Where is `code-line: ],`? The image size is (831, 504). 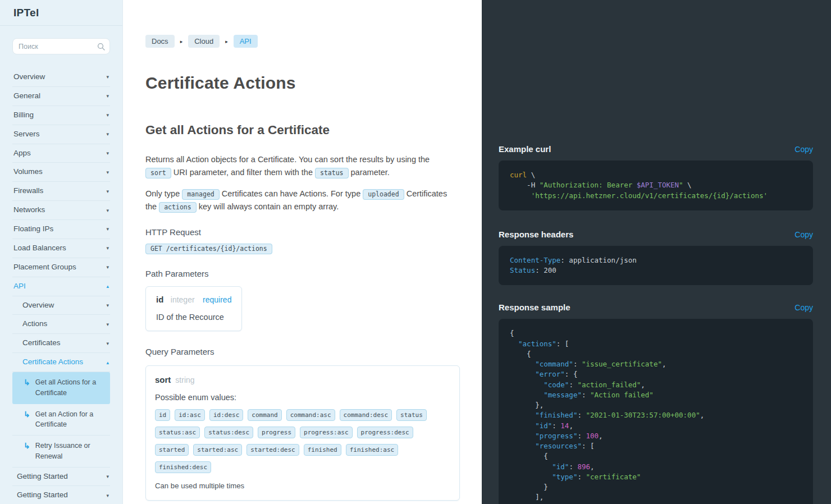 code-line: ], is located at coordinates (656, 497).